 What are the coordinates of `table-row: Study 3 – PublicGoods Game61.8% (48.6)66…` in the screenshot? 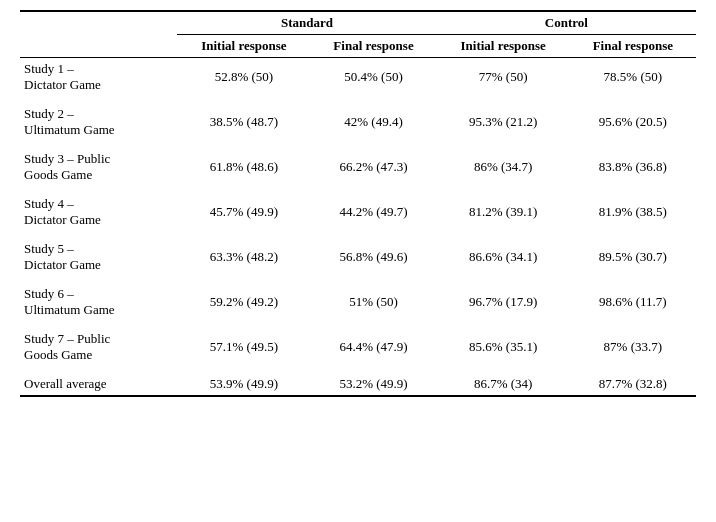 It's located at (358, 167).